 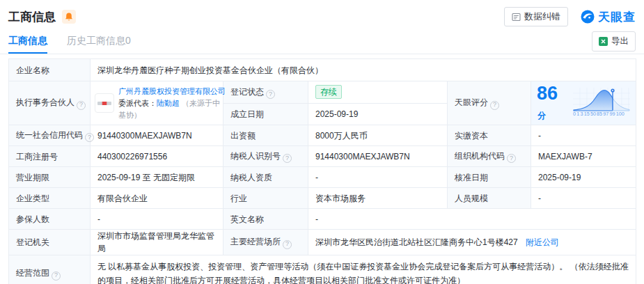 I want to click on score-tick: 99, so click(x=613, y=114).